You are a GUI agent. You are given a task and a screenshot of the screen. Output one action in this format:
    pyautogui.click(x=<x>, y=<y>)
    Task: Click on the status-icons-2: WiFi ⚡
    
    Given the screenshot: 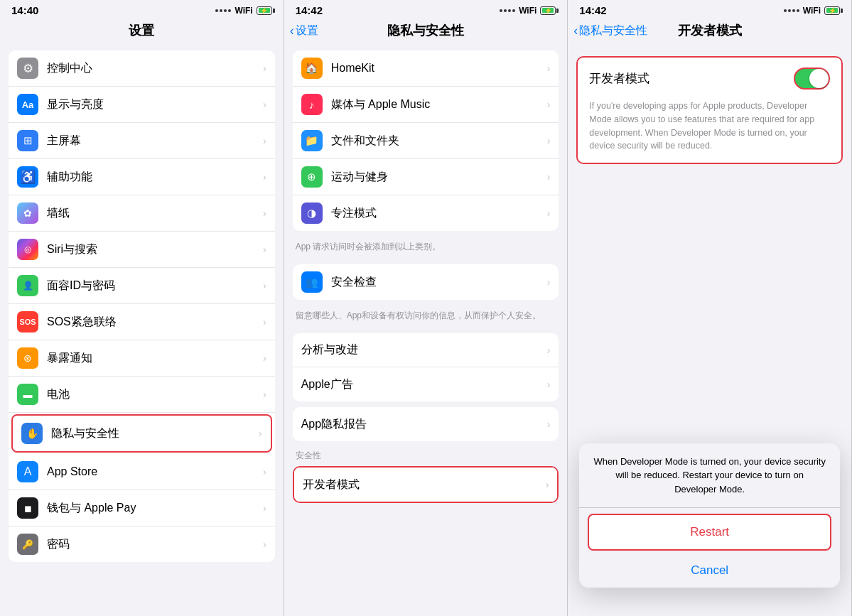 What is the action you would take?
    pyautogui.click(x=527, y=11)
    